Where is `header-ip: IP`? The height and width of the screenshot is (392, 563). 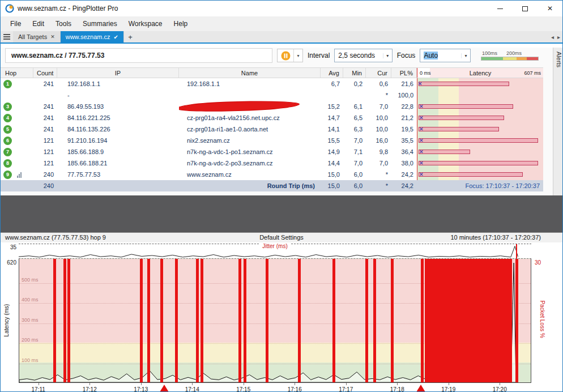 header-ip: IP is located at coordinates (118, 73).